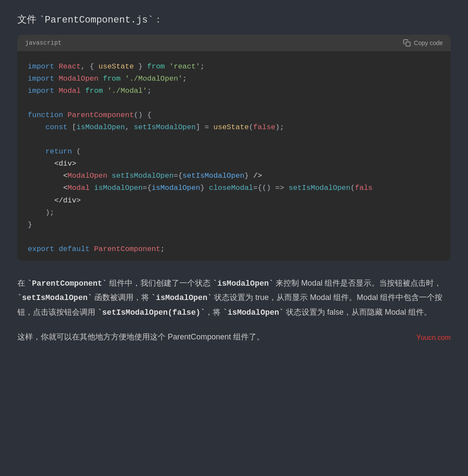 The image size is (468, 476). What do you see at coordinates (234, 298) in the screenshot?
I see `description1: 在 `ParentComponent` 组件中，我们创建了一个状态 `isMod…` at bounding box center [234, 298].